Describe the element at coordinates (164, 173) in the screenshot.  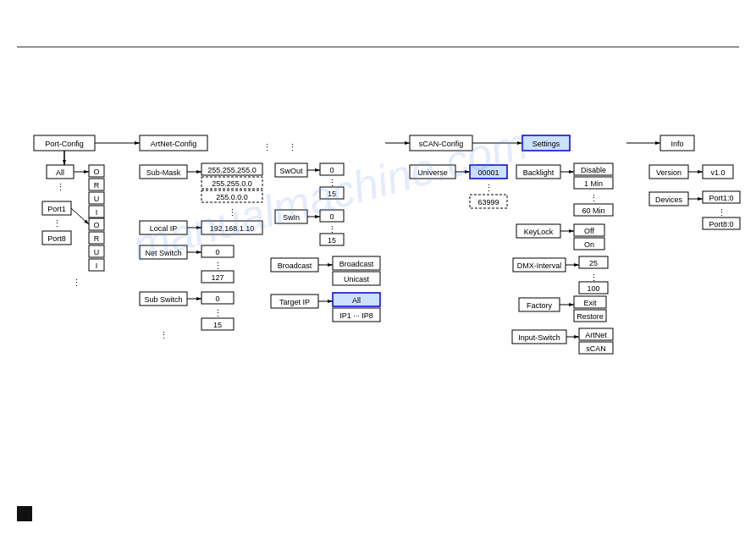
I see `sub-mask-label: Sub-Mask` at that location.